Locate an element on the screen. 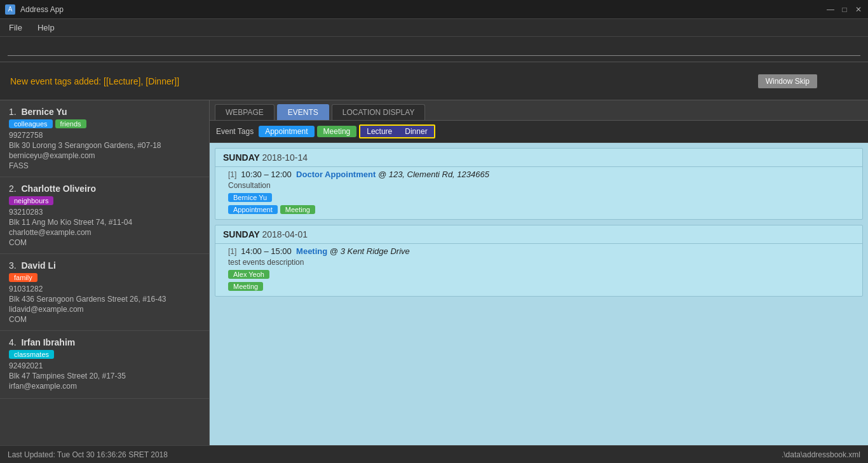  event-row: [1] 10:30 – 12:00 Doctor Appointment @ 1… is located at coordinates (539, 193).